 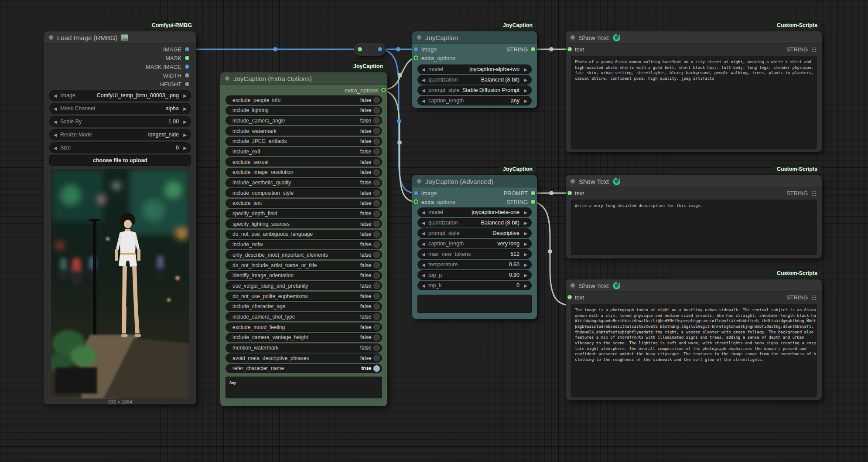 What do you see at coordinates (694, 228) in the screenshot?
I see `show-text-output-textbox: Write a very long detailed description f…` at bounding box center [694, 228].